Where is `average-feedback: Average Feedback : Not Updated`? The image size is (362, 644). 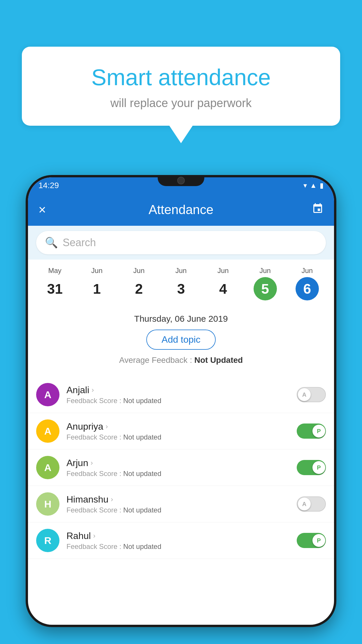
average-feedback: Average Feedback : Not Updated is located at coordinates (181, 360).